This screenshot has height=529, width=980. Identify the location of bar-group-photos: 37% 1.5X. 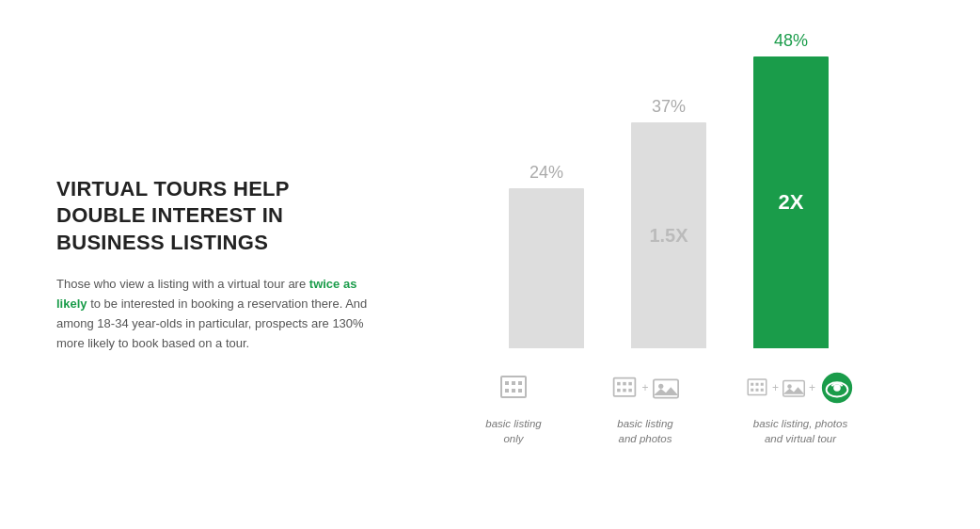
(669, 222).